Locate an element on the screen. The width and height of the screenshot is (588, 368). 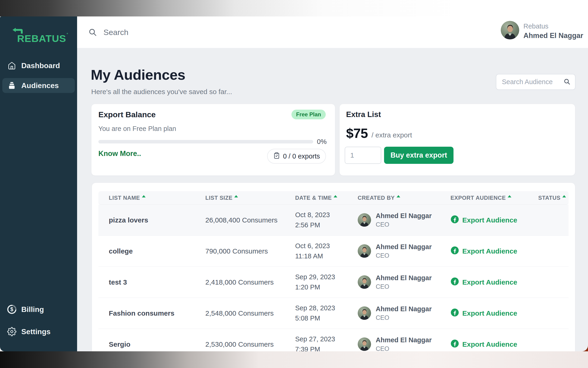
home-icon is located at coordinates (12, 66).